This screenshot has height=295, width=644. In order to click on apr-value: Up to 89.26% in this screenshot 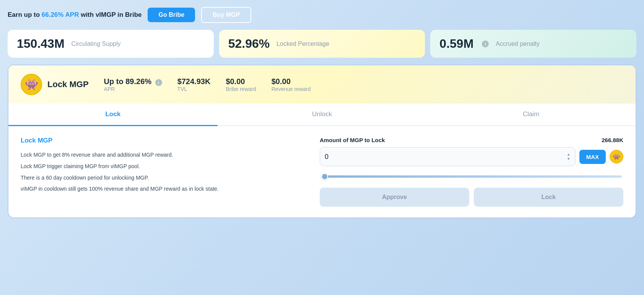, I will do `click(128, 81)`.